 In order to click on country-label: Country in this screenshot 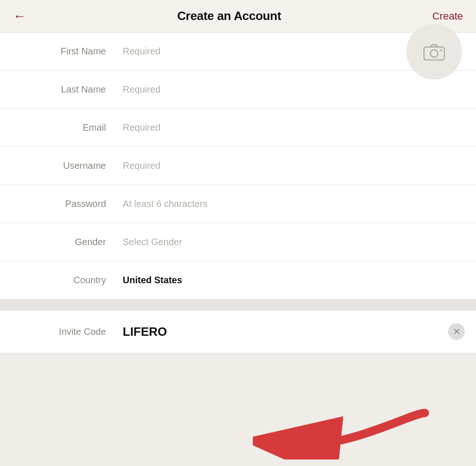, I will do `click(58, 280)`.